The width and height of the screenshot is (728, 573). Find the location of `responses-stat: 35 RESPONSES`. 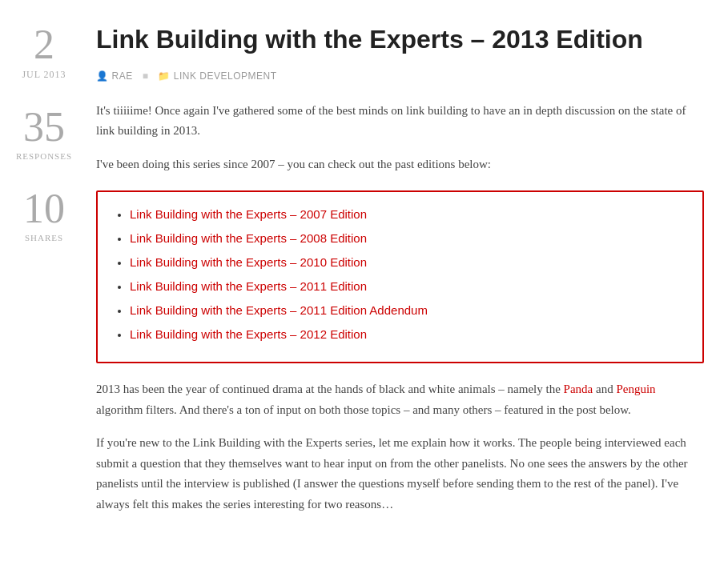

responses-stat: 35 RESPONSES is located at coordinates (44, 135).